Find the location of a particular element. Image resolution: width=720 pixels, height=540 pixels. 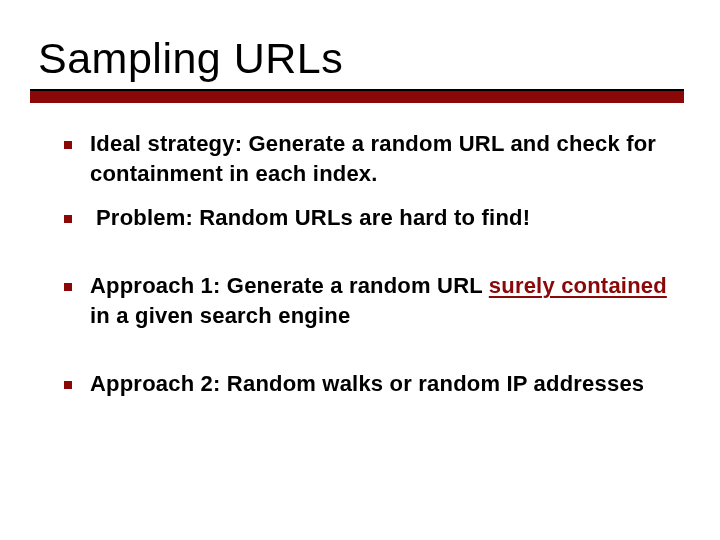

bullet-text: Problem: Random URLs are hard to find! is located at coordinates (382, 218).